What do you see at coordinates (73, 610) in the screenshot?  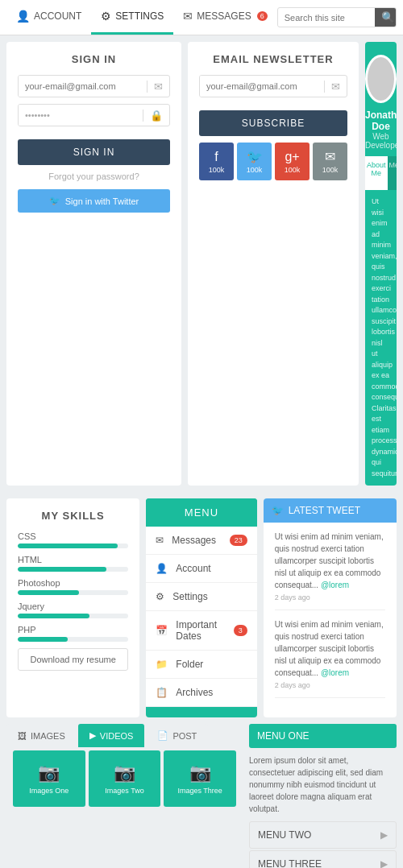 I see `skill-jquery: Jquery` at bounding box center [73, 610].